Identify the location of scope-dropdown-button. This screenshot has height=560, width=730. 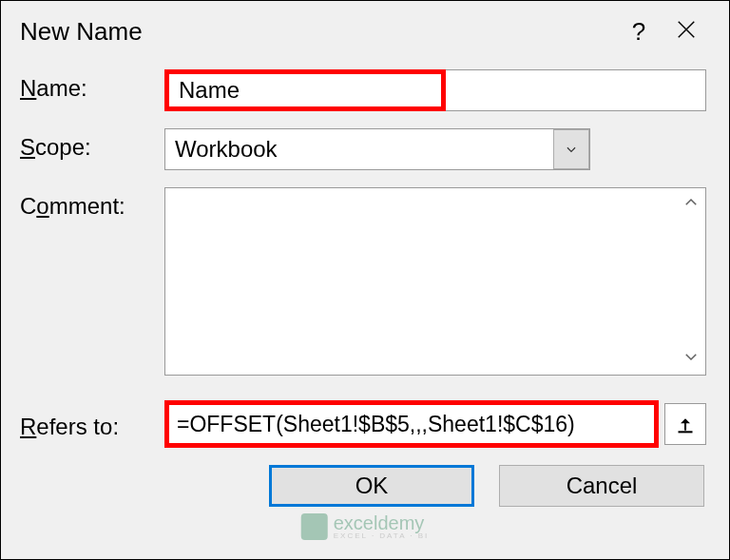
(571, 149).